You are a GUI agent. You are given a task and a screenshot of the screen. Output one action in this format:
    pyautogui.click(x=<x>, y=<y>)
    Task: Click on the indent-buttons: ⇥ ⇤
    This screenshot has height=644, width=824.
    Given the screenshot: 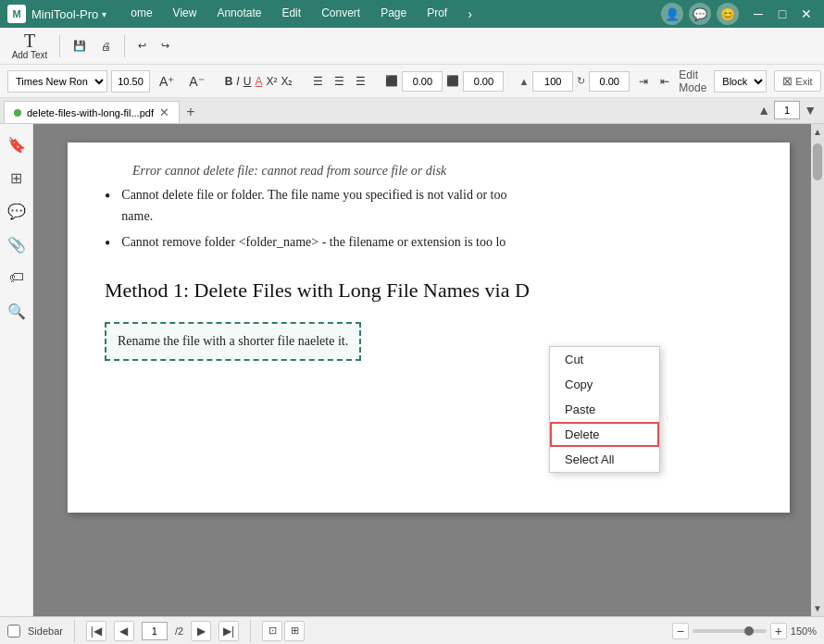 What is the action you would take?
    pyautogui.click(x=654, y=81)
    